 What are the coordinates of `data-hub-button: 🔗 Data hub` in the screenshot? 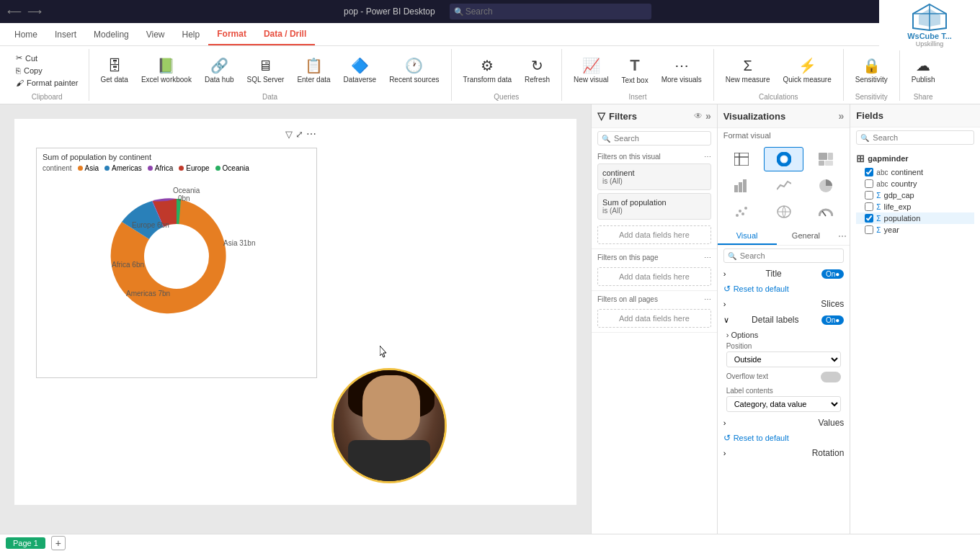 It's located at (219, 71).